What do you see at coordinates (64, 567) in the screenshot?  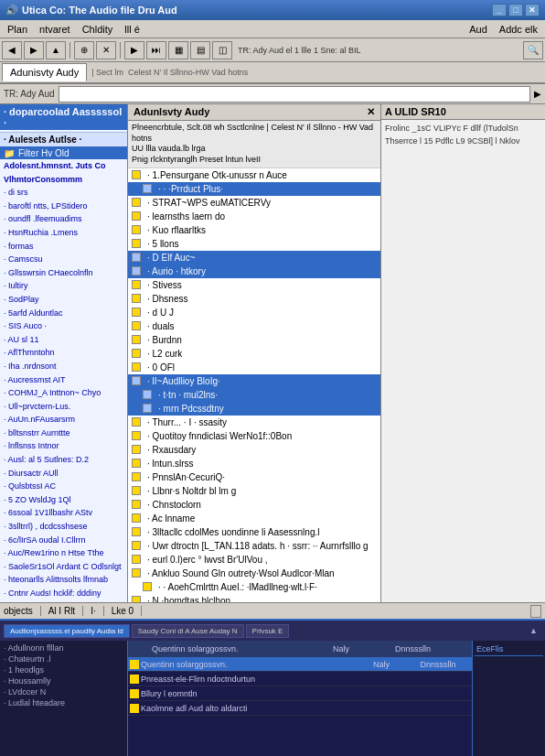 I see `left-item-30: · SaoleSr1sOl Ardant C Odlsnlgt` at bounding box center [64, 567].